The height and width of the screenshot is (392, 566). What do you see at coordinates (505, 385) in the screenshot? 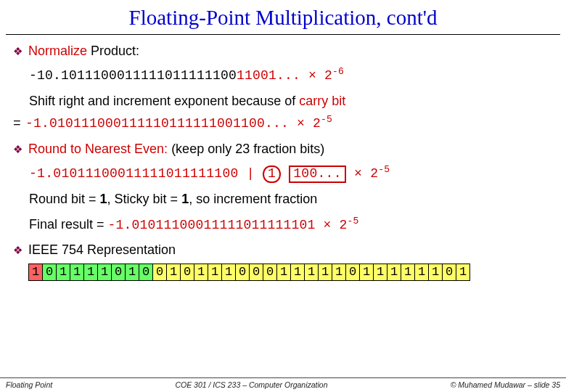
I see `footer-right: © Muhamed Mudawar – slide 35` at bounding box center [505, 385].